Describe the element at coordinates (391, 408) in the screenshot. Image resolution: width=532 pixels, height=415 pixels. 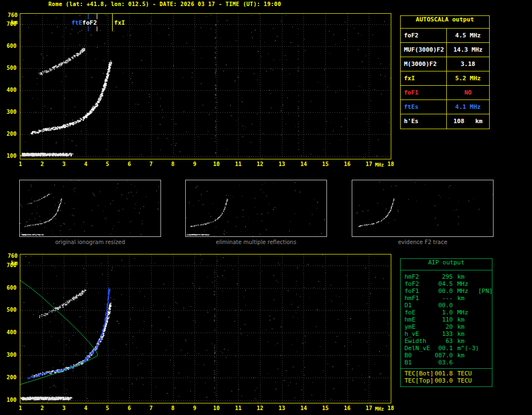
I see `x-tick-label: 18` at that location.